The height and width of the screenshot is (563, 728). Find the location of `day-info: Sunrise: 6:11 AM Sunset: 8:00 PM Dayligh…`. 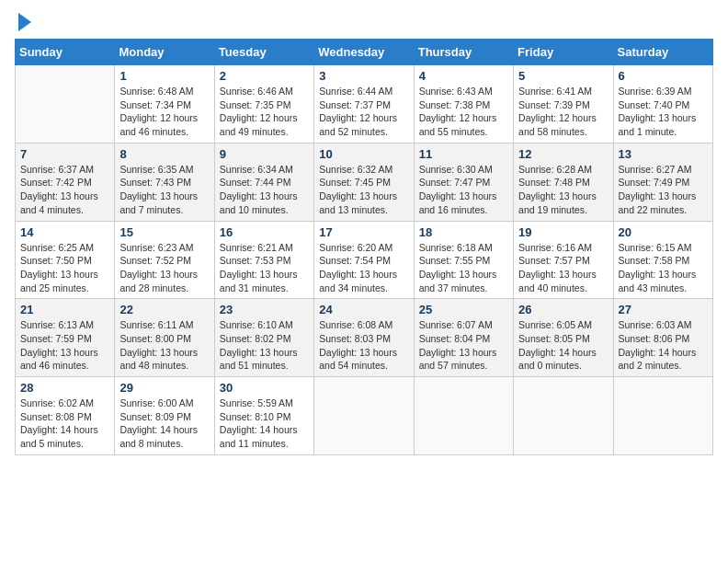

day-info: Sunrise: 6:11 AM Sunset: 8:00 PM Dayligh… is located at coordinates (164, 346).